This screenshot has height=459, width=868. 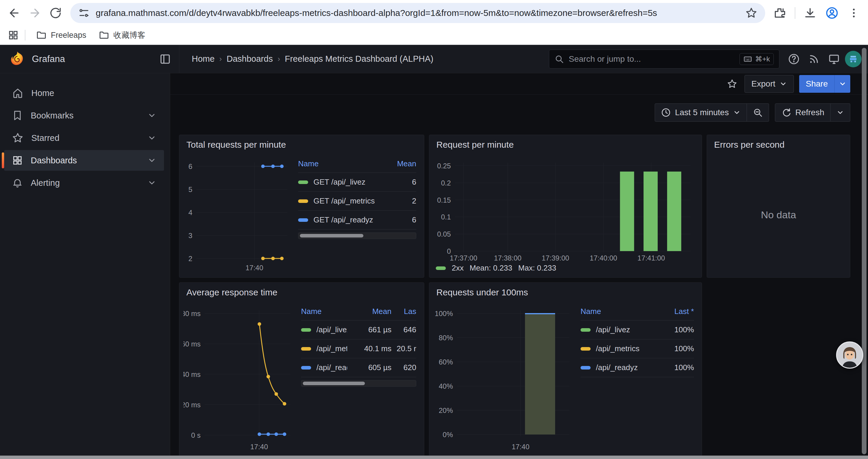 I want to click on favorite-star-icon, so click(x=732, y=84).